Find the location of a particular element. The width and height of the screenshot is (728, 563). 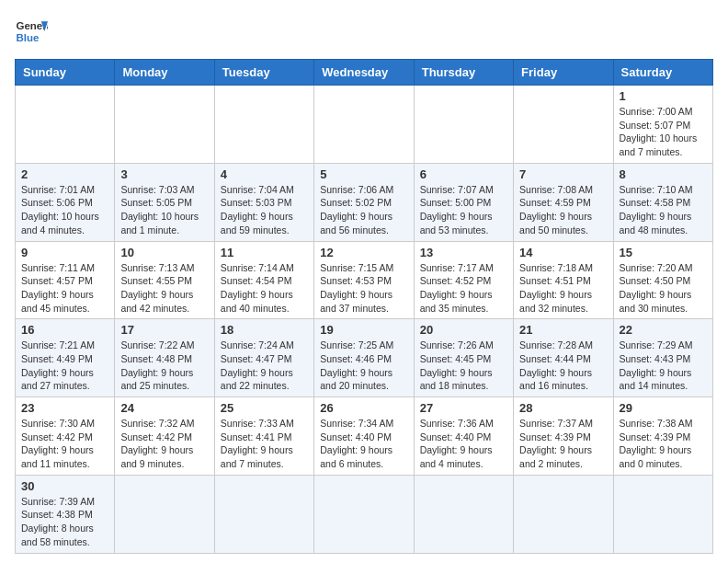

day-info: Sunrise: 7:20 AM Sunset: 4:50 PM Dayligh… is located at coordinates (664, 289).